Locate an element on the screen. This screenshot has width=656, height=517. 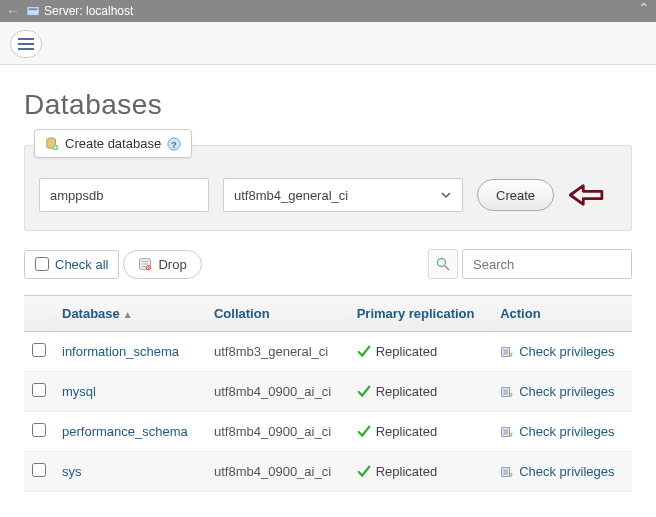
toolbar is located at coordinates (328, 44).